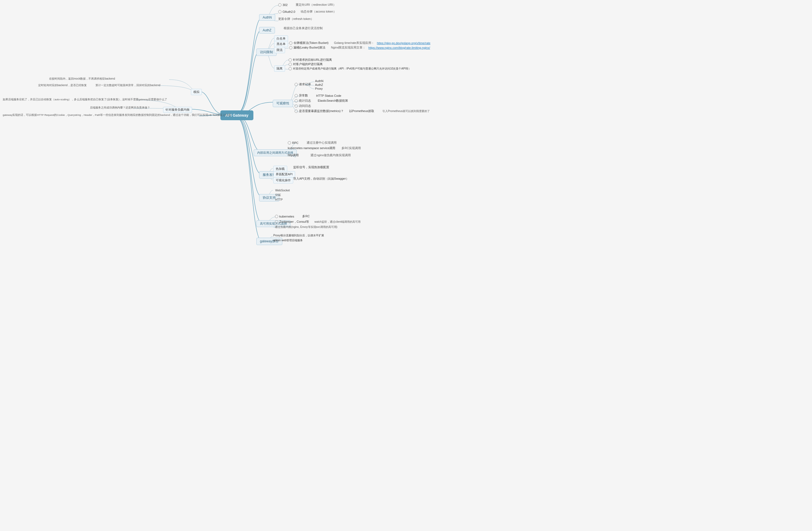 The width and height of the screenshot is (812, 531). What do you see at coordinates (319, 85) in the screenshot?
I see `node-req-authz: AuthZ` at bounding box center [319, 85].